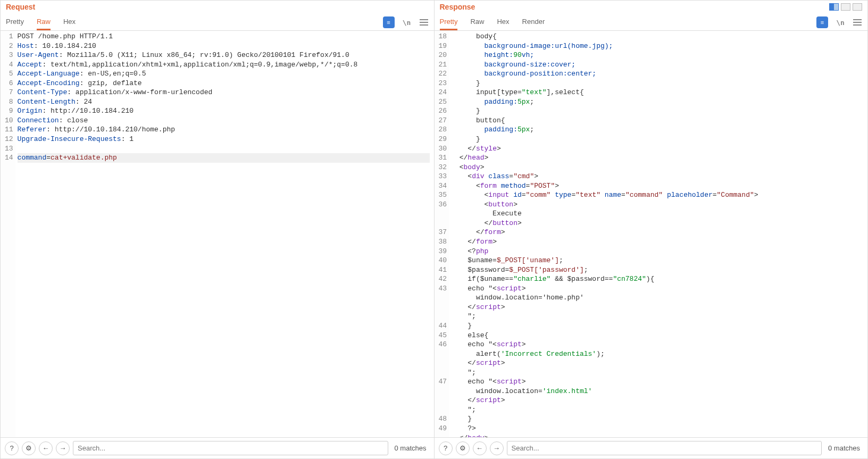 The image size is (868, 459). I want to click on response-tab-icons: ≡ \n, so click(839, 22).